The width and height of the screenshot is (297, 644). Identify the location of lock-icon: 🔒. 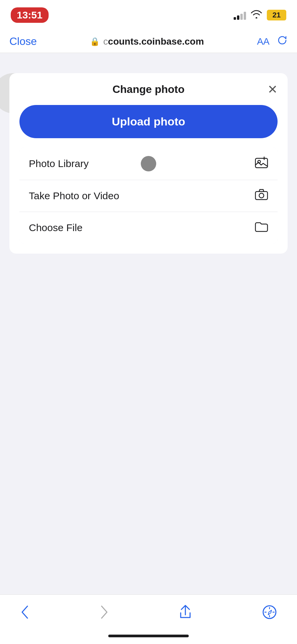
(95, 42).